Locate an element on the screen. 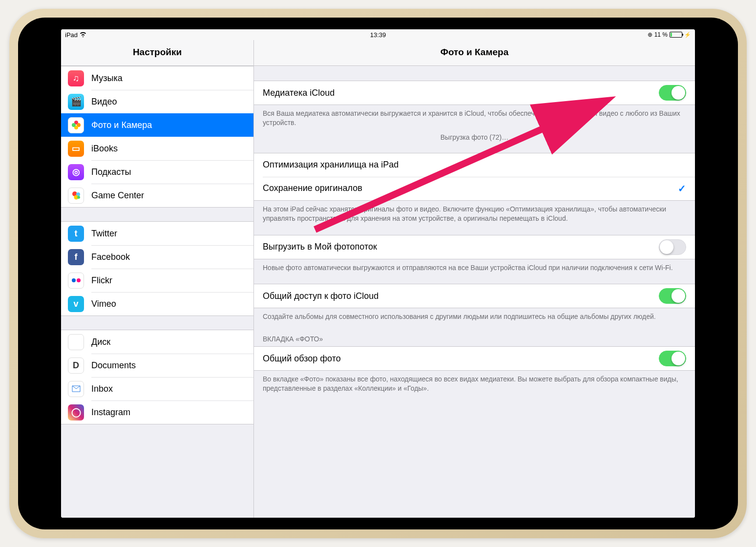 The width and height of the screenshot is (756, 547). row-label: Общий доступ к фото iCloud is located at coordinates (461, 296).